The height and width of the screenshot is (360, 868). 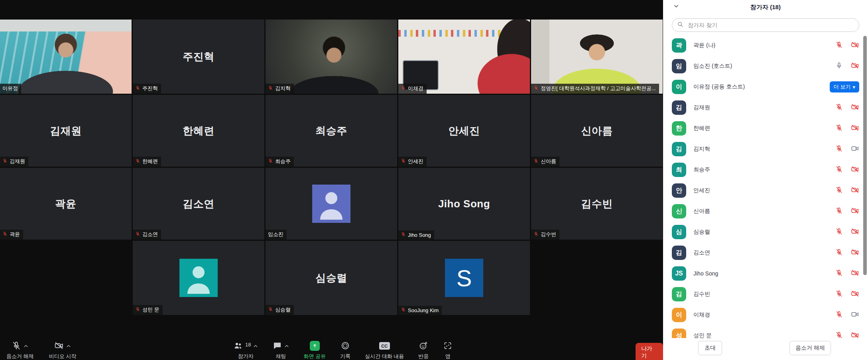 What do you see at coordinates (280, 162) in the screenshot?
I see `tile-name-label: 최승주` at bounding box center [280, 162].